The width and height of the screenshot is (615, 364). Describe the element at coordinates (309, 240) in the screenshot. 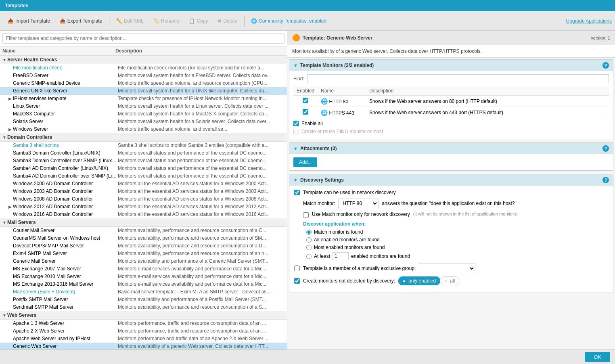

I see `radio-all-enabled` at that location.